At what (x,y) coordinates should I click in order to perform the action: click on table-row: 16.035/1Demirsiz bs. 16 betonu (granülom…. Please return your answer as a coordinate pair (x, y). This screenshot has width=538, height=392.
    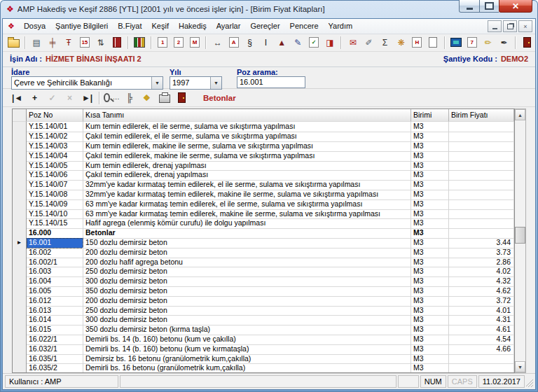
    Looking at the image, I should click on (263, 359).